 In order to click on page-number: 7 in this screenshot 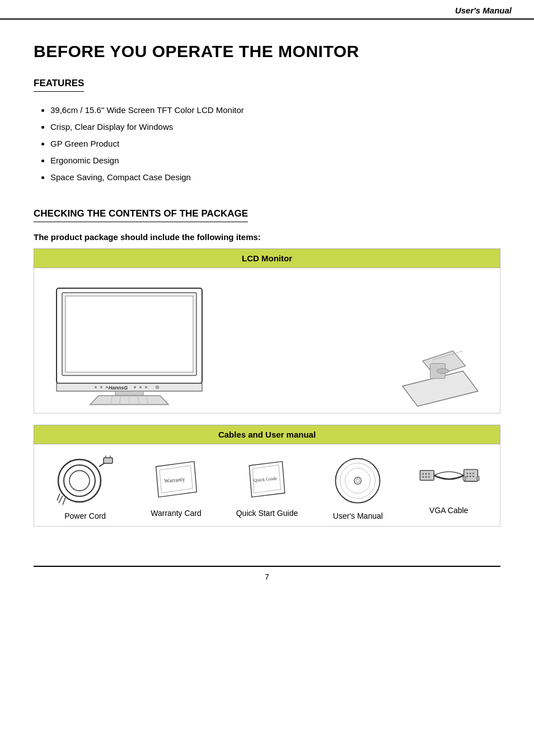, I will do `click(267, 577)`.